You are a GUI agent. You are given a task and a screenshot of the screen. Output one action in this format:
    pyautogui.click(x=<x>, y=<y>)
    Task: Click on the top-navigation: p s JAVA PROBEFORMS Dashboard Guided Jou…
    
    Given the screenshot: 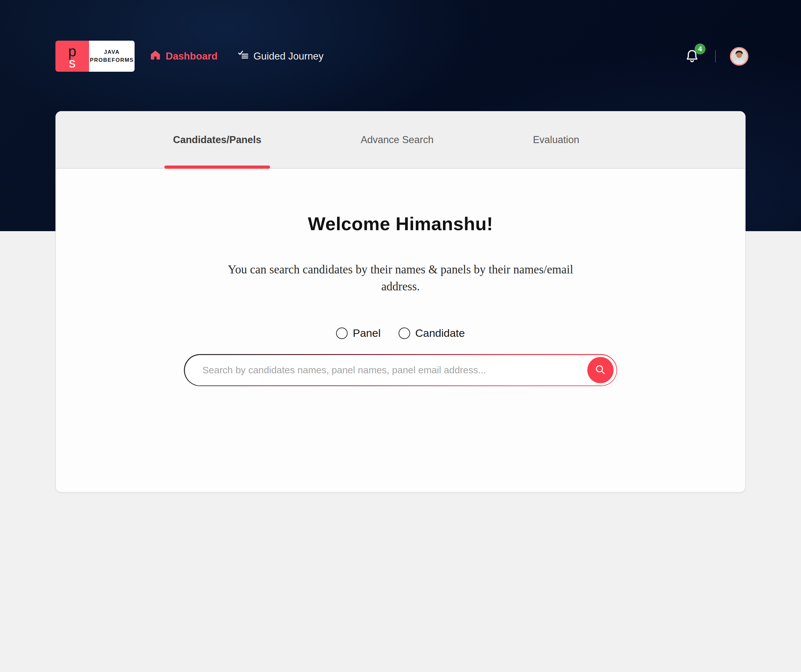 What is the action you would take?
    pyautogui.click(x=402, y=56)
    